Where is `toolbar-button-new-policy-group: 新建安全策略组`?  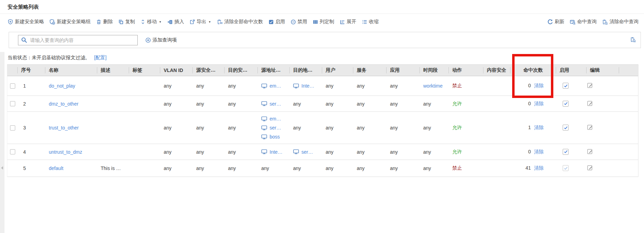
toolbar-button-new-policy-group: 新建安全策略组 is located at coordinates (70, 22).